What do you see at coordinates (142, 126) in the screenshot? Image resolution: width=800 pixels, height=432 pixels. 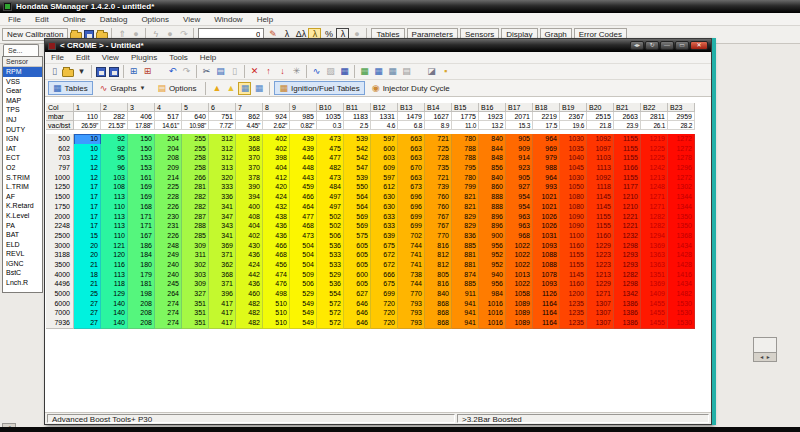 I see `vacbst-value-3: 17.88"` at bounding box center [142, 126].